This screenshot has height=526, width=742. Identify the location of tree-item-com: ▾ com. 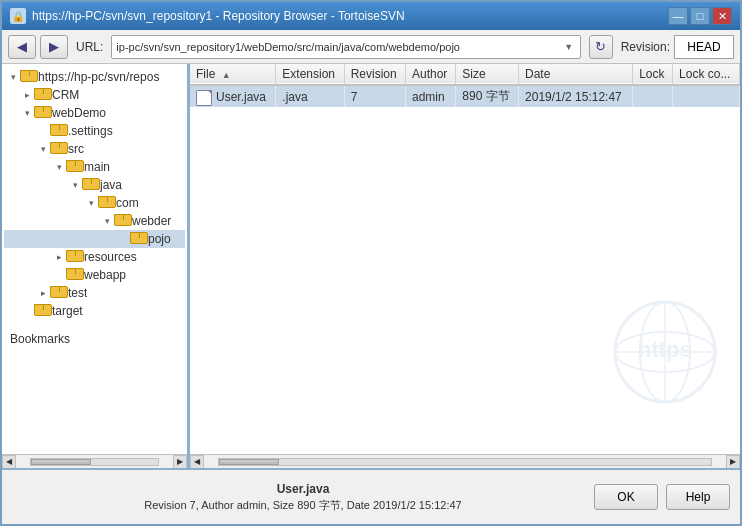
(94, 203).